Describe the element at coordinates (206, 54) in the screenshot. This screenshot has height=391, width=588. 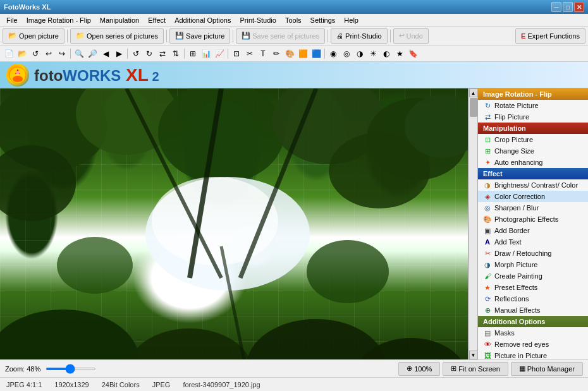
I see `chart-icon: 📊` at that location.